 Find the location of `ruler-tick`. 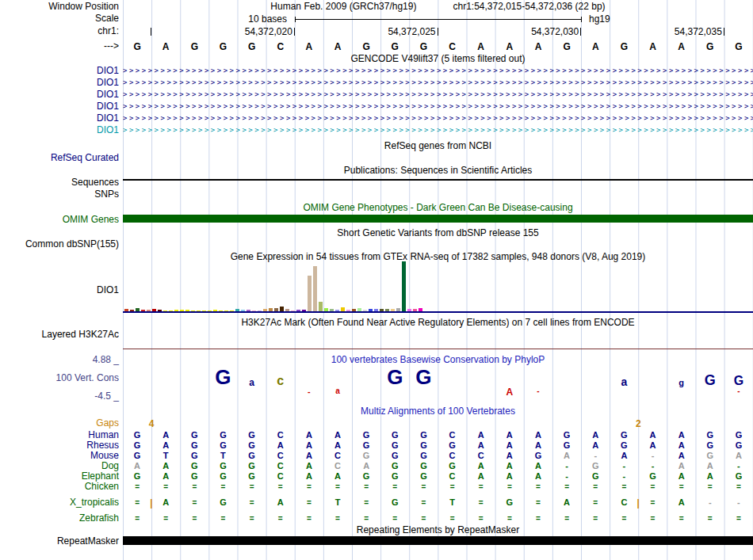

ruler-tick is located at coordinates (580, 32).